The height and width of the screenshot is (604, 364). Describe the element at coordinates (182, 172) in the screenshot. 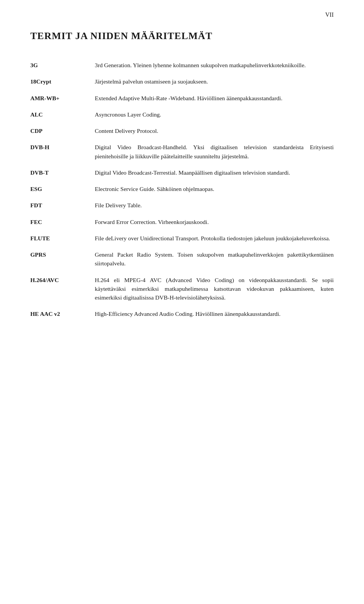

I see `table-row: DVB-TDigital Video Broadcast-Terrestial.…` at that location.